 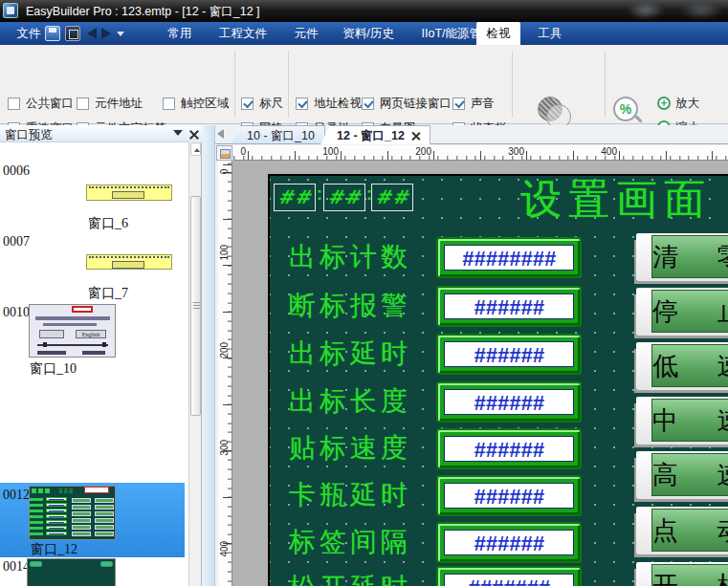 What do you see at coordinates (364, 33) in the screenshot?
I see `menubar: 文件 常用 工程文件 元件 资料/历史 IIoT/能源管理 检视 工具` at bounding box center [364, 33].